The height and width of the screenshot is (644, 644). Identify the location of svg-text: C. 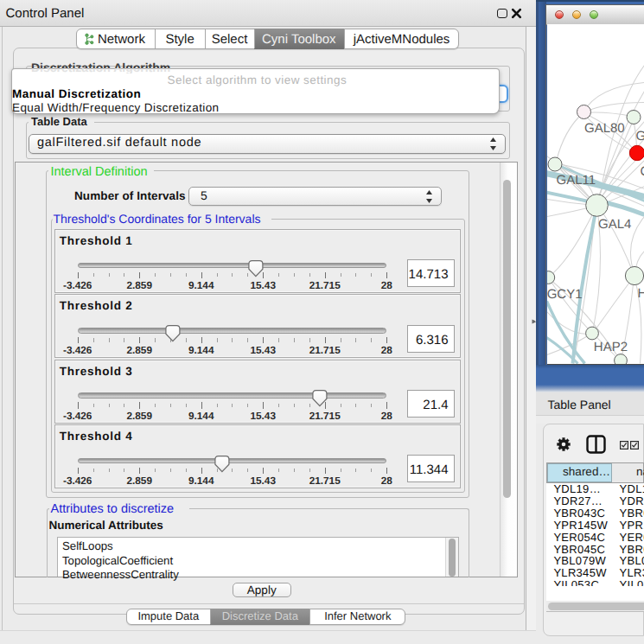
(641, 171).